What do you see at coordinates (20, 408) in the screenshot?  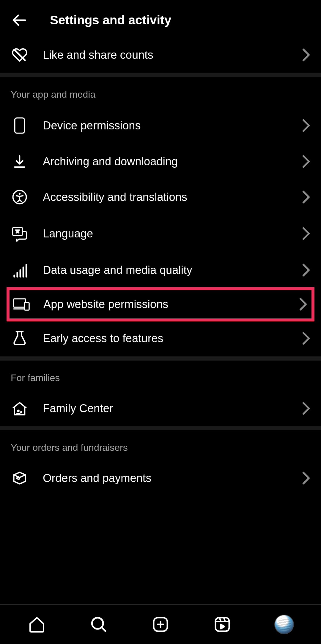 I see `home-family-icon` at bounding box center [20, 408].